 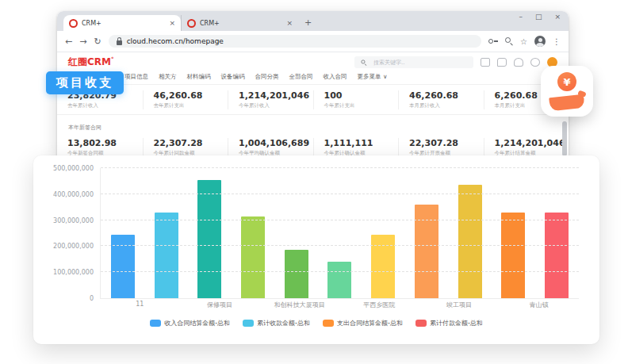 I want to click on stat-value: 1,111,111, so click(x=362, y=143).